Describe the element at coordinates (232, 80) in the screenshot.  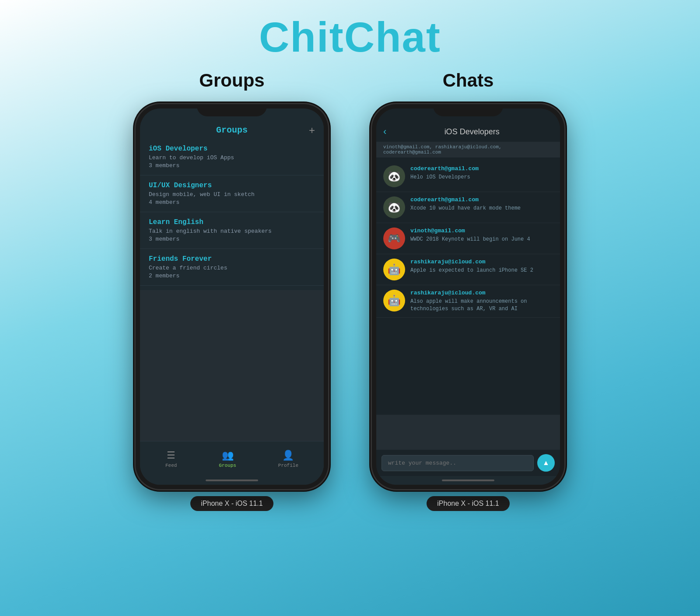
I see `groups-heading: Groups` at that location.